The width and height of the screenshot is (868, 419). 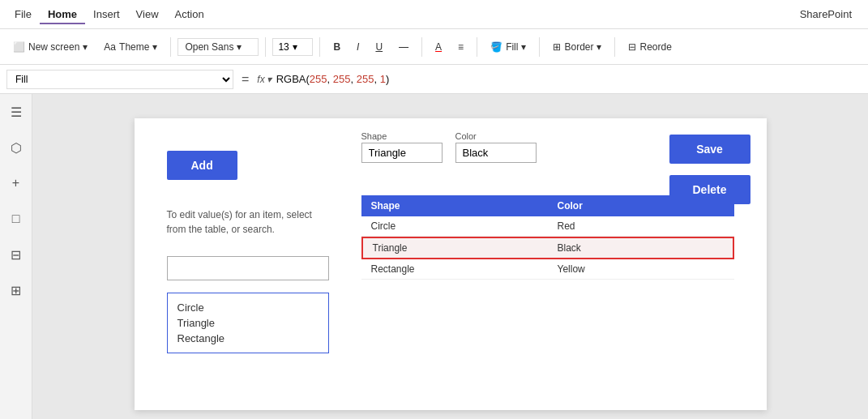 What do you see at coordinates (402, 152) in the screenshot?
I see `shape-input` at bounding box center [402, 152].